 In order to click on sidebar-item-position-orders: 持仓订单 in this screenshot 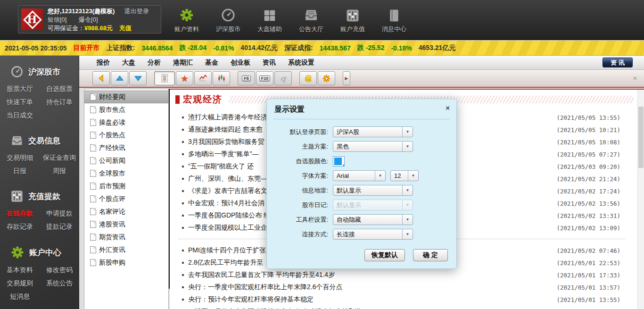, I will do `click(59, 102)`.